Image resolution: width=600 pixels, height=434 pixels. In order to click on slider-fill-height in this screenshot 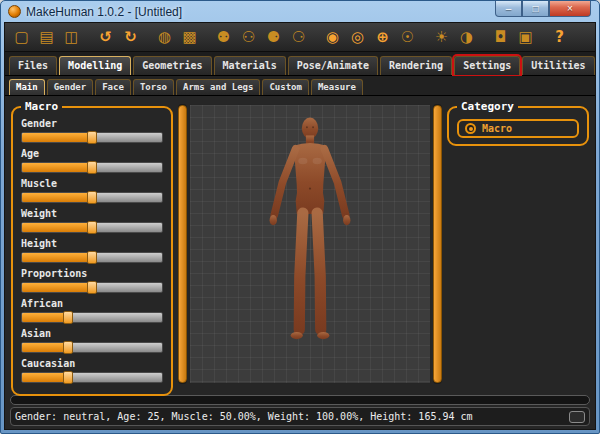, I will do `click(57, 258)`.